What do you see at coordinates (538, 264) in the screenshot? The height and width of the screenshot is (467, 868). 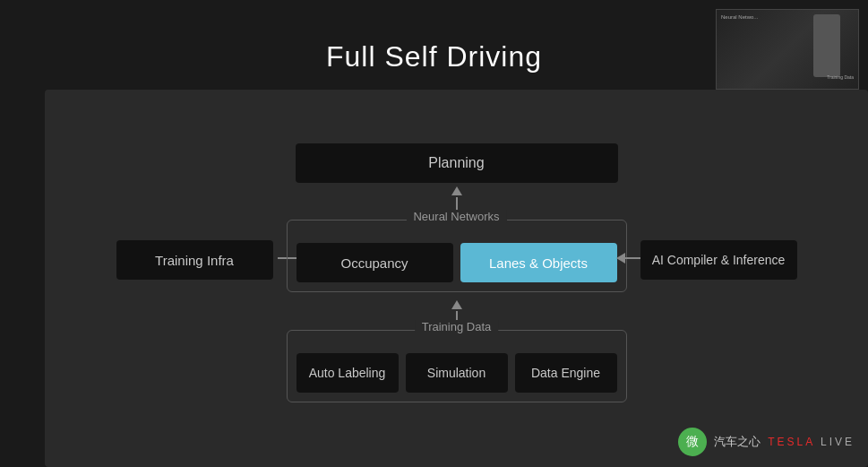 I see `lanes-objects-label: Lanes & Objects` at bounding box center [538, 264].